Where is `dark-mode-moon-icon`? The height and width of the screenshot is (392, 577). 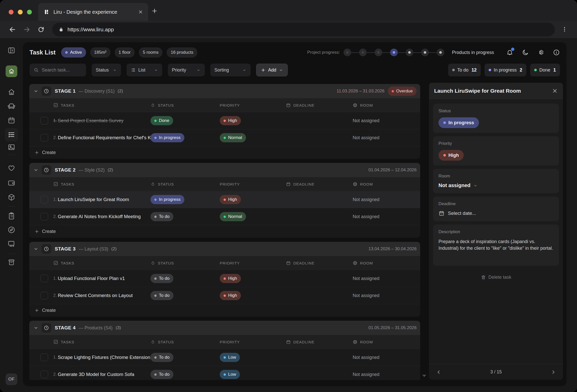 dark-mode-moon-icon is located at coordinates (525, 52).